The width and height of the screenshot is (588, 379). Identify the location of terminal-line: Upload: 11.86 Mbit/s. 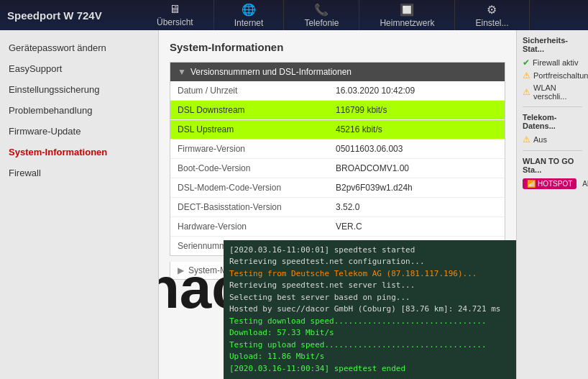
(372, 357).